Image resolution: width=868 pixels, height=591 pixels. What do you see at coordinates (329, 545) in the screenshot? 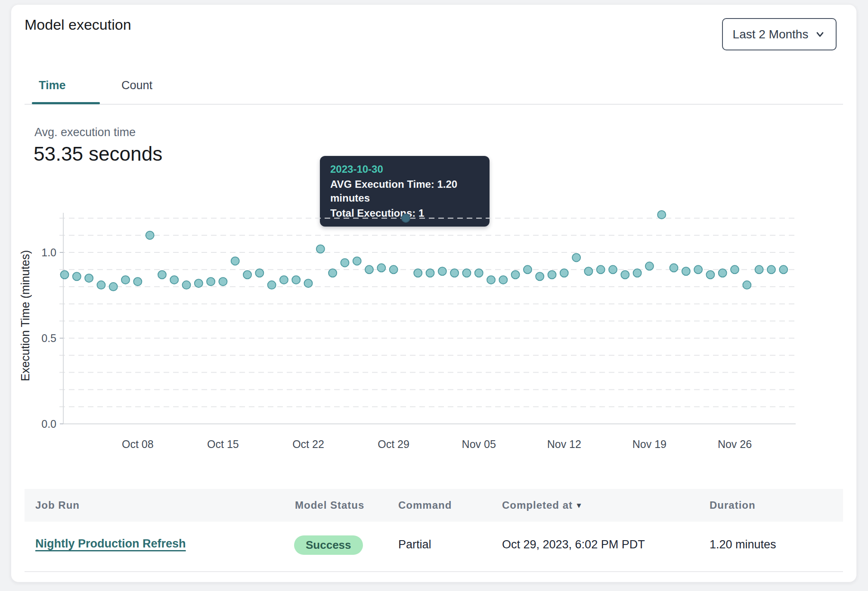
I see `status-badge: Success` at bounding box center [329, 545].